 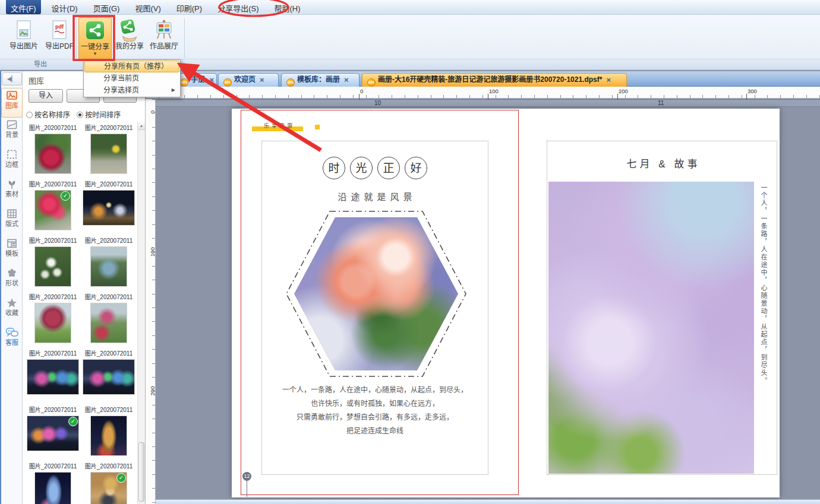 I want to click on sort-by-time-radio: 按时间排序, so click(x=99, y=115).